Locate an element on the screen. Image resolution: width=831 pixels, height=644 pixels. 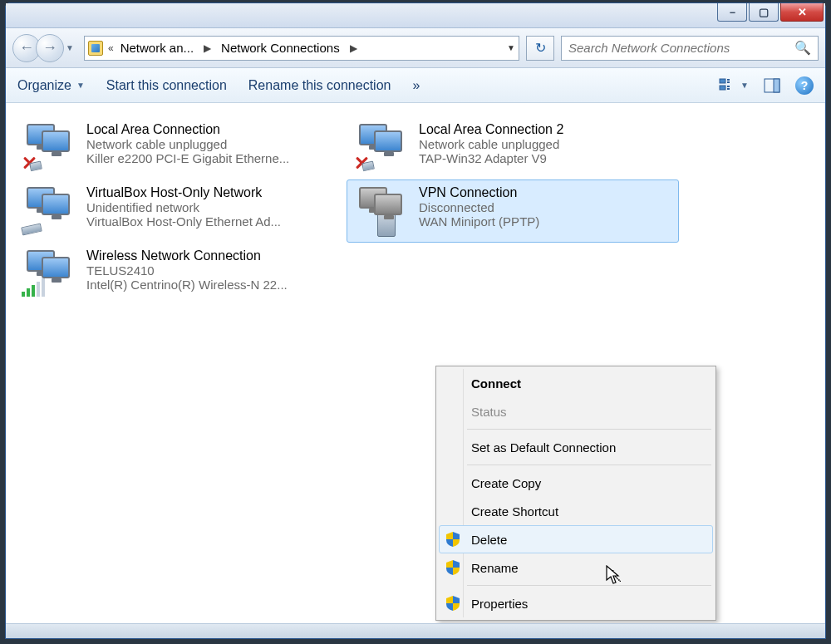
connection-status: TELUS2410 is located at coordinates (214, 271).